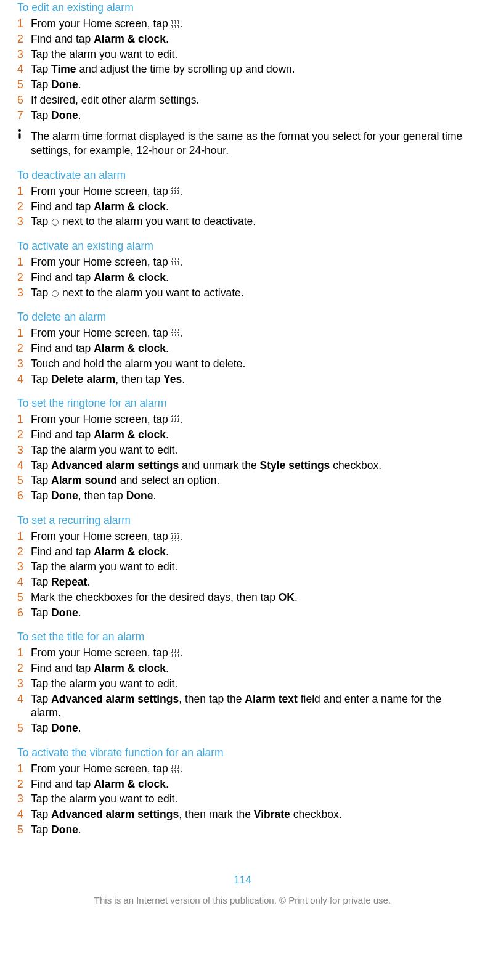 The height and width of the screenshot is (980, 485). What do you see at coordinates (249, 496) in the screenshot?
I see `step-row: 6Tap Done, then tap Done.` at bounding box center [249, 496].